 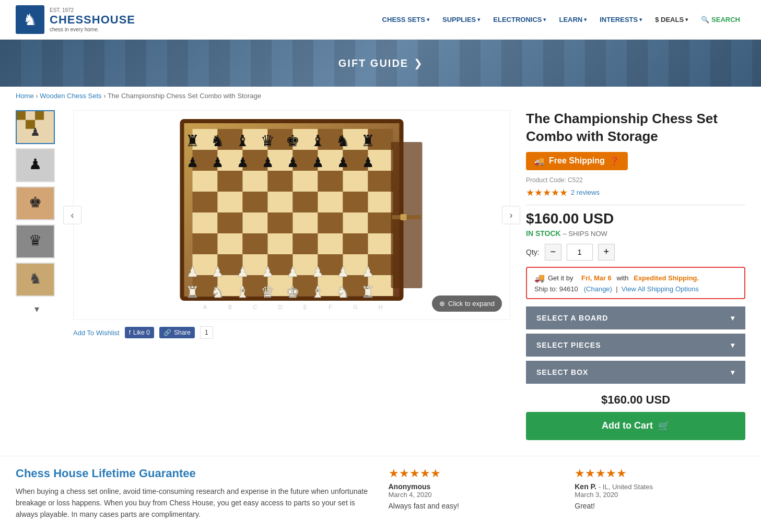 I want to click on ships-now: – SHIPS NOW, so click(x=585, y=234).